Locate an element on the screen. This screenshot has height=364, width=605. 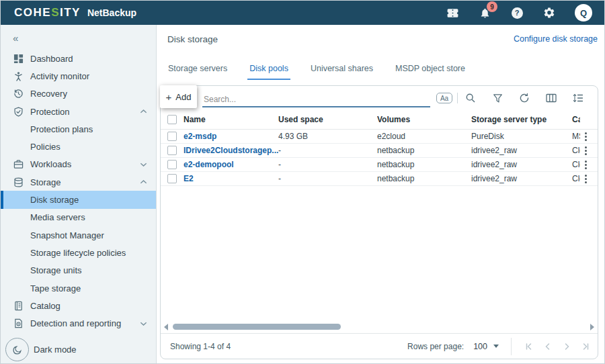
logo-text-end: ITY is located at coordinates (70, 12).